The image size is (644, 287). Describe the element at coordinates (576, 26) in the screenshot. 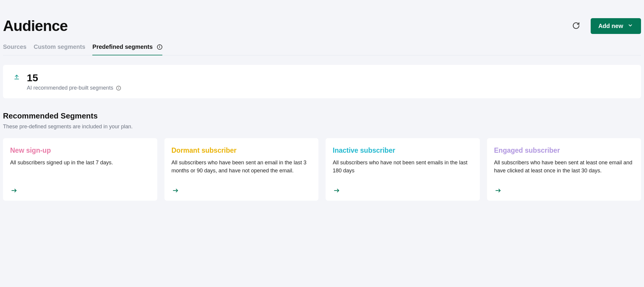

I see `refresh-button` at that location.